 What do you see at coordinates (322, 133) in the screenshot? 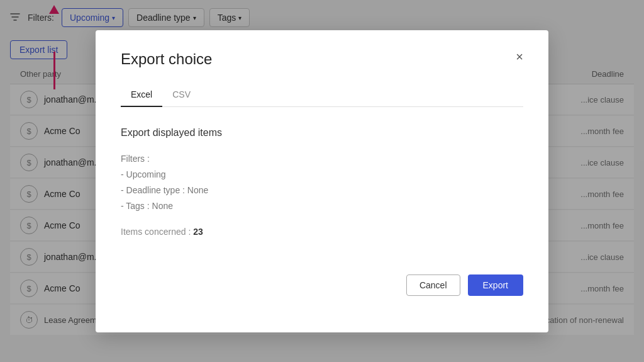
I see `export-section-title: Export displayed items` at bounding box center [322, 133].